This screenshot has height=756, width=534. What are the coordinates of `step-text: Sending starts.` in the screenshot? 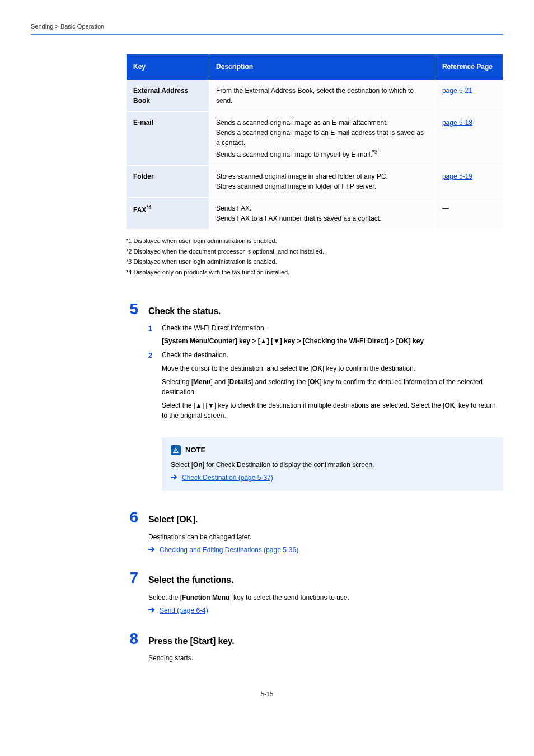 It's located at (326, 658).